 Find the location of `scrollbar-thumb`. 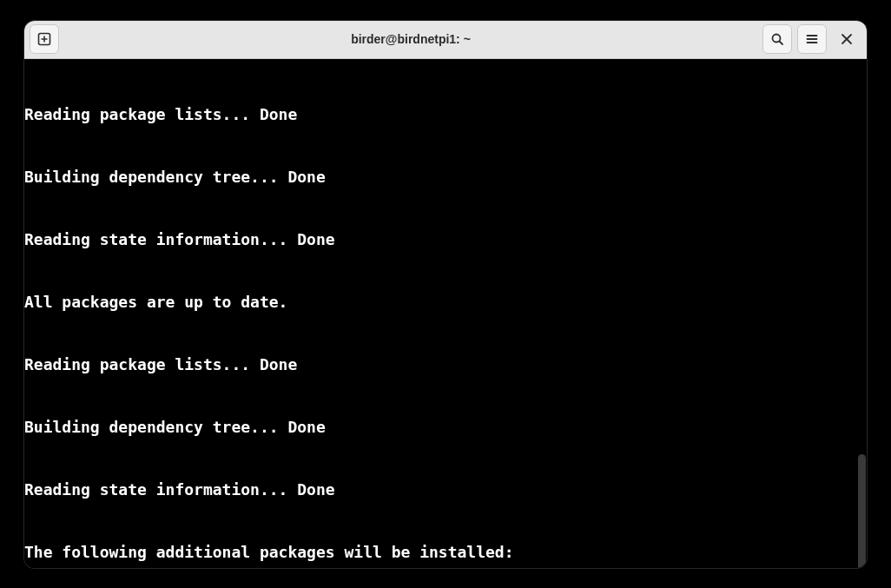

scrollbar-thumb is located at coordinates (861, 511).